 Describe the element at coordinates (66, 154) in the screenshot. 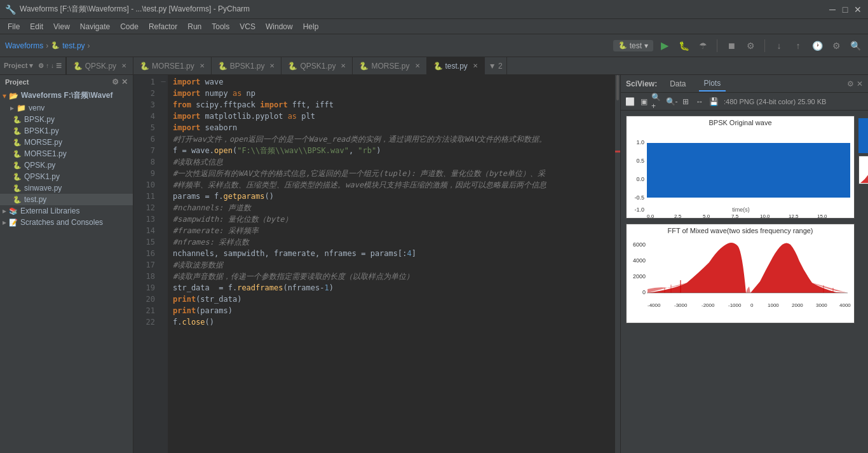

I see `sidebar-item-morse1: 🐍 MORSE1.py` at that location.